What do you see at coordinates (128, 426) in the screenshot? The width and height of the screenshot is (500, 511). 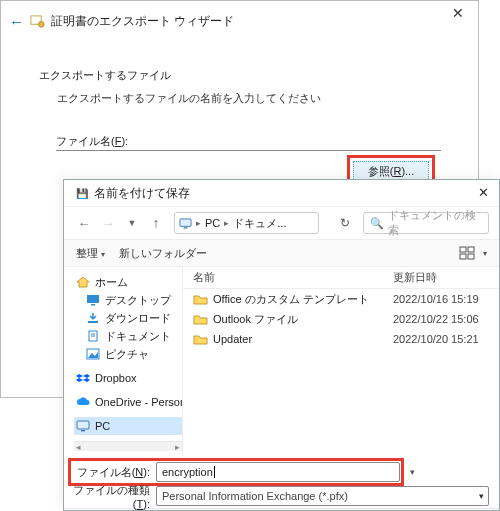 I see `tree-item-pc: PC` at bounding box center [128, 426].